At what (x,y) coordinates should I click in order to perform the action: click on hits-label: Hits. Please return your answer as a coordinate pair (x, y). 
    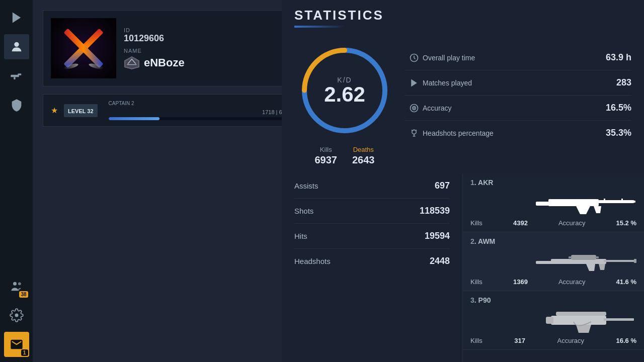
    Looking at the image, I should click on (359, 236).